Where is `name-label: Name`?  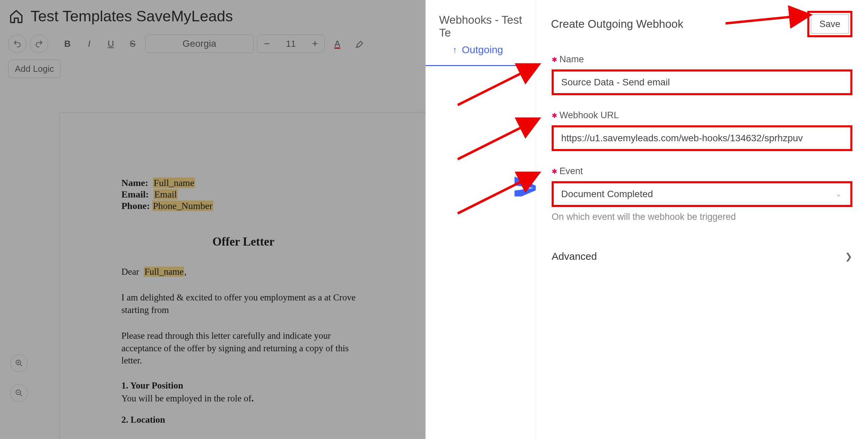 name-label: Name is located at coordinates (572, 60).